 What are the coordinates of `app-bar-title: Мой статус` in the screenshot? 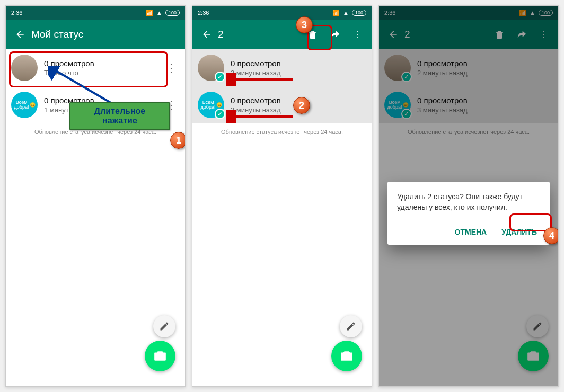 It's located at (107, 34).